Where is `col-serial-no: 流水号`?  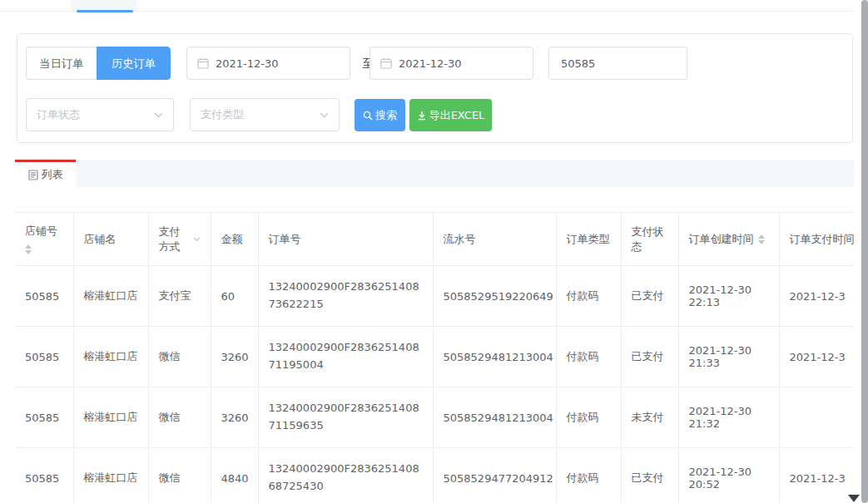 col-serial-no: 流水号 is located at coordinates (494, 239).